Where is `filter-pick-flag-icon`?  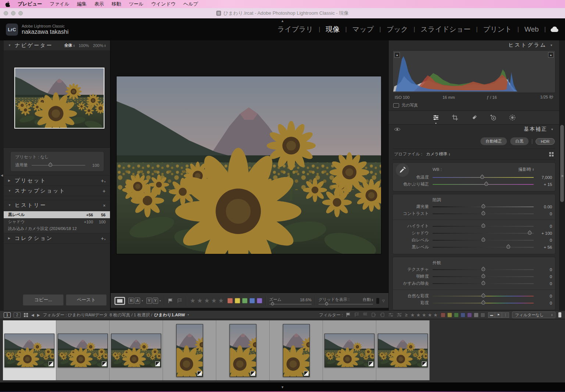
filter-pick-flag-icon is located at coordinates (349, 315).